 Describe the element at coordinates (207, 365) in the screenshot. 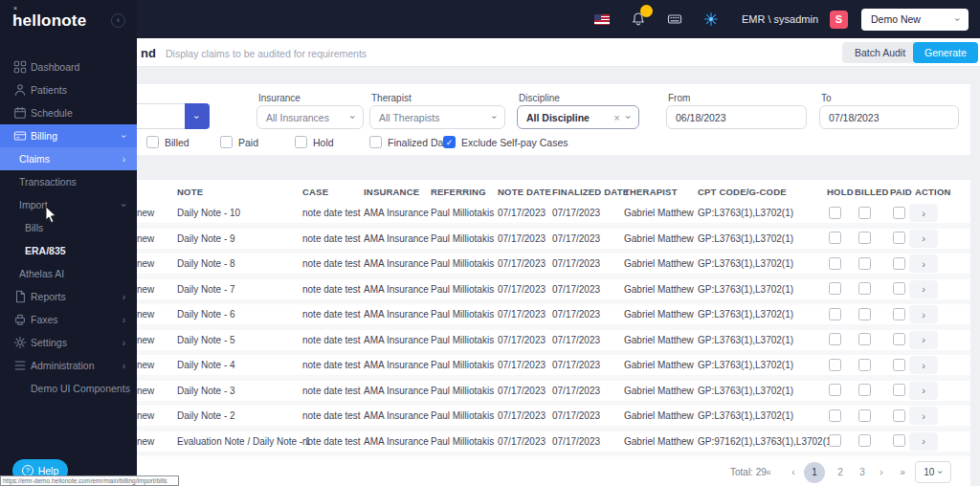

I see `note-cell: Daily Note - 4` at that location.